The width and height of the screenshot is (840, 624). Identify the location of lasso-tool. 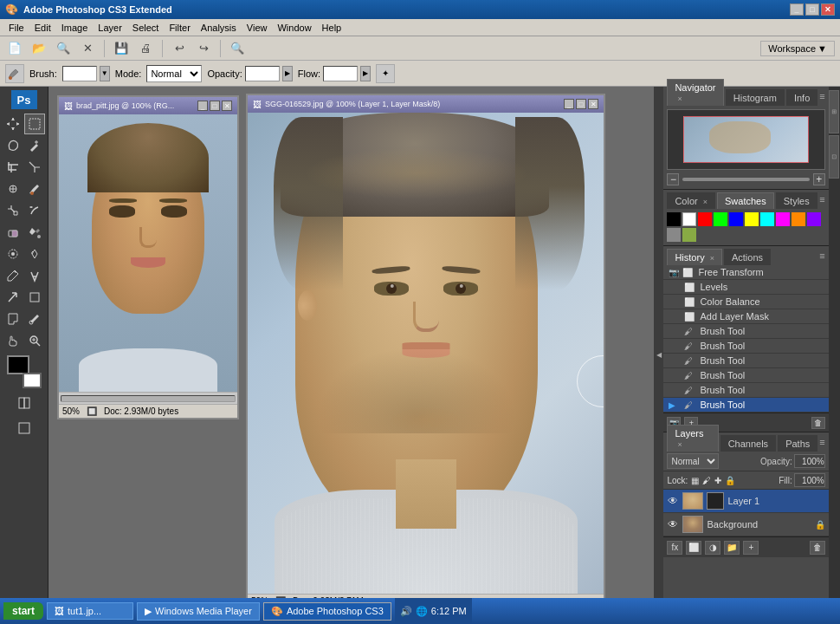
(13, 146).